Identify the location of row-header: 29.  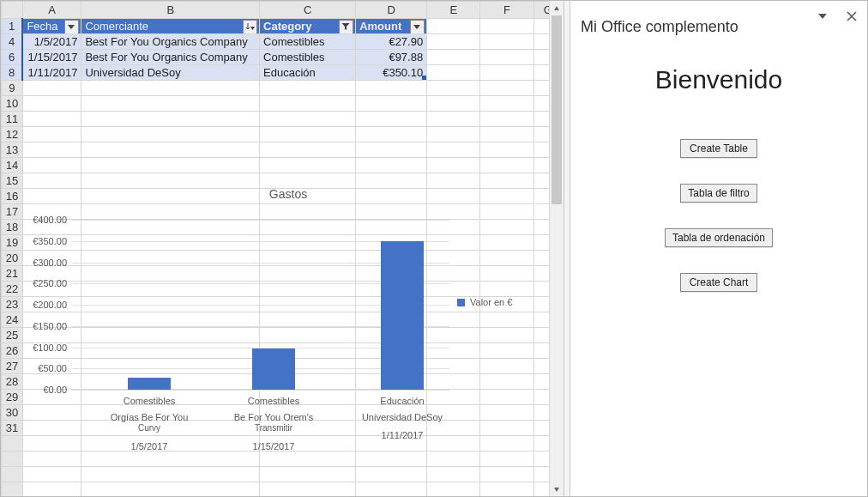
(12, 397).